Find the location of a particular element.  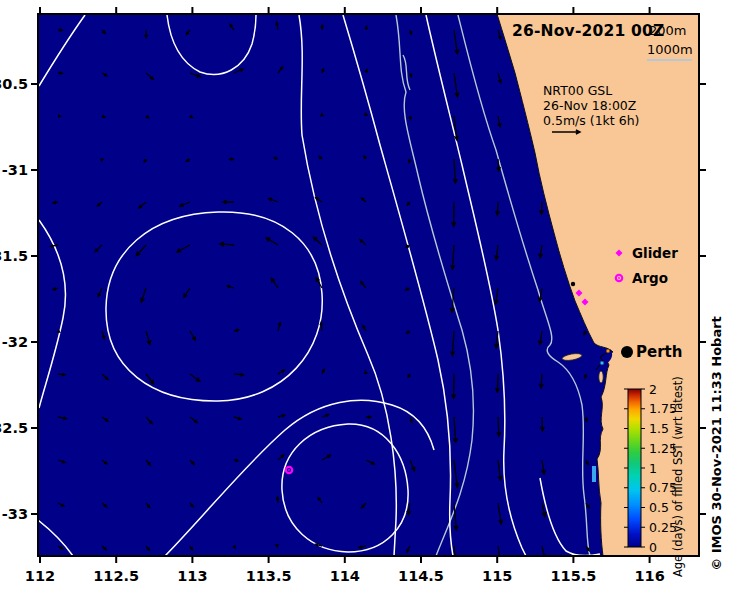

colorbar-axis-label: Age (days) of filled SST (wrt latest) is located at coordinates (678, 477).